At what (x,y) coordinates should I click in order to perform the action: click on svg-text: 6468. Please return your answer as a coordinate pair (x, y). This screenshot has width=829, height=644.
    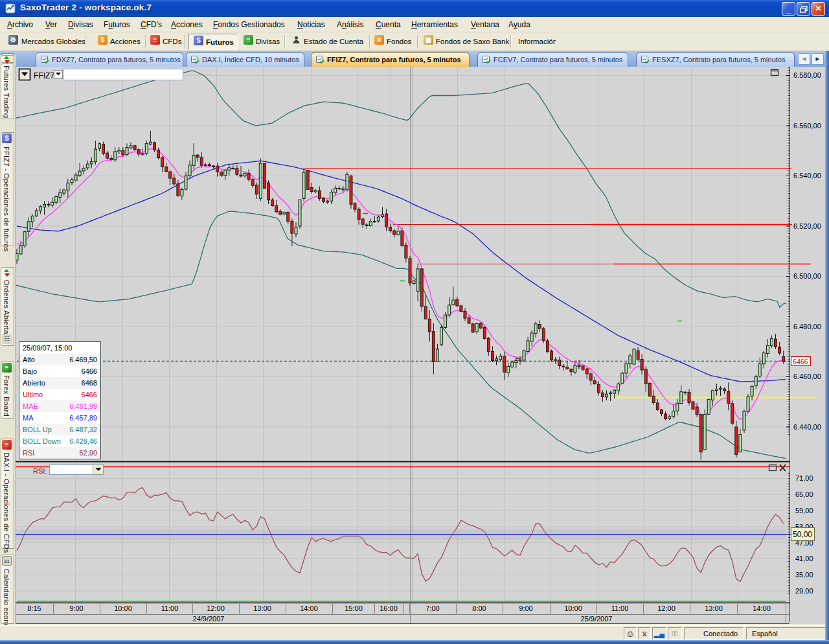
    Looking at the image, I should click on (89, 383).